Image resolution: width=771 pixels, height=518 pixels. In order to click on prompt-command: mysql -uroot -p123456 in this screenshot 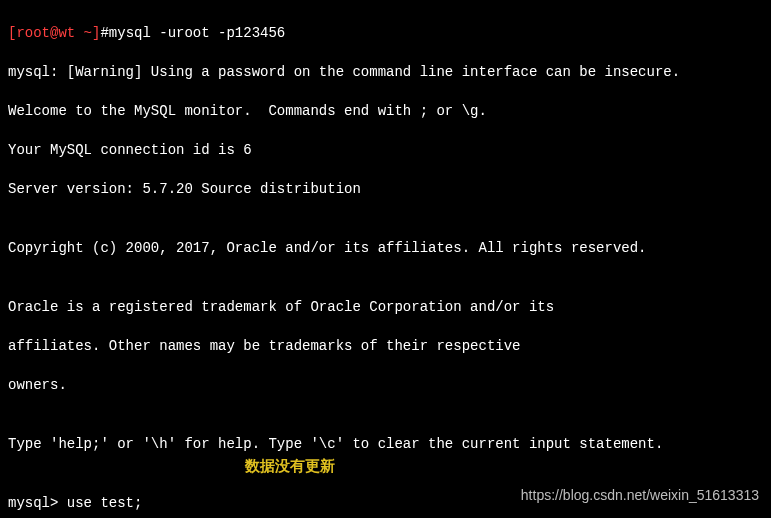, I will do `click(197, 33)`.